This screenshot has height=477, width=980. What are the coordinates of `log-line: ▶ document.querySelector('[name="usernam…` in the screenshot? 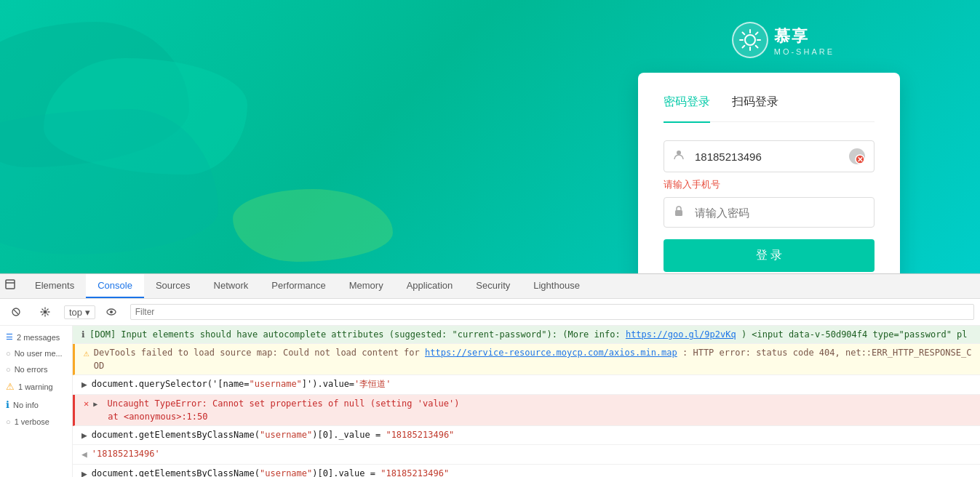 It's located at (527, 385).